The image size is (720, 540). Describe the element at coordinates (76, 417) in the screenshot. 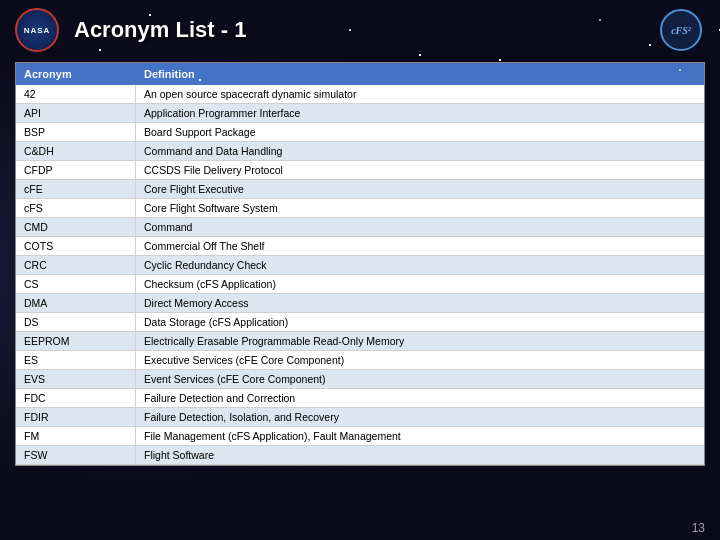

I see `acronym-cell: FDIR` at that location.